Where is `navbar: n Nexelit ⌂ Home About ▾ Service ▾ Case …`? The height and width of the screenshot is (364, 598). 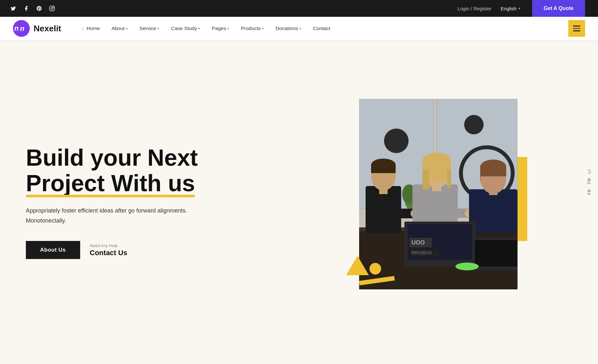 navbar: n Nexelit ⌂ Home About ▾ Service ▾ Case … is located at coordinates (299, 28).